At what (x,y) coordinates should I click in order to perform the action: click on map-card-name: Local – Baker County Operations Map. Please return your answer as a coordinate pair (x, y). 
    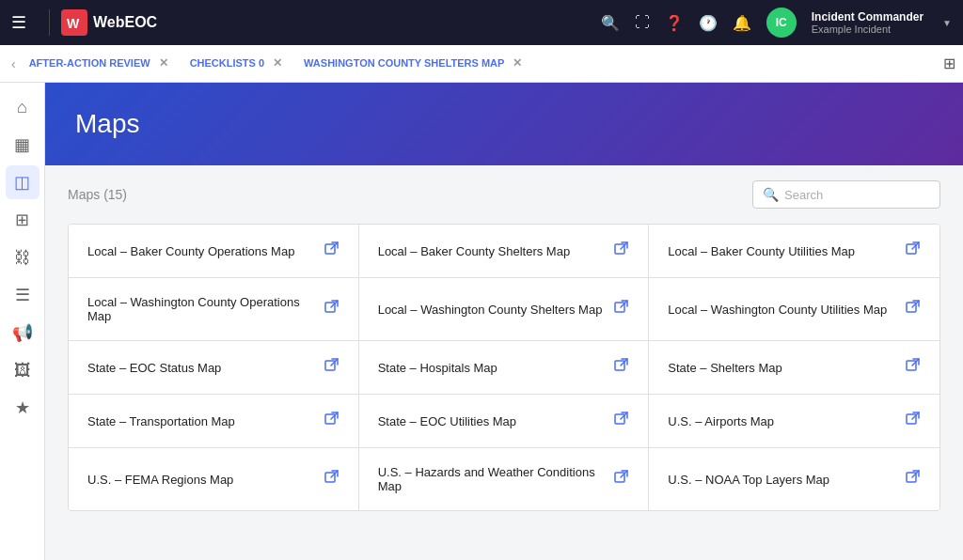
    Looking at the image, I should click on (191, 252).